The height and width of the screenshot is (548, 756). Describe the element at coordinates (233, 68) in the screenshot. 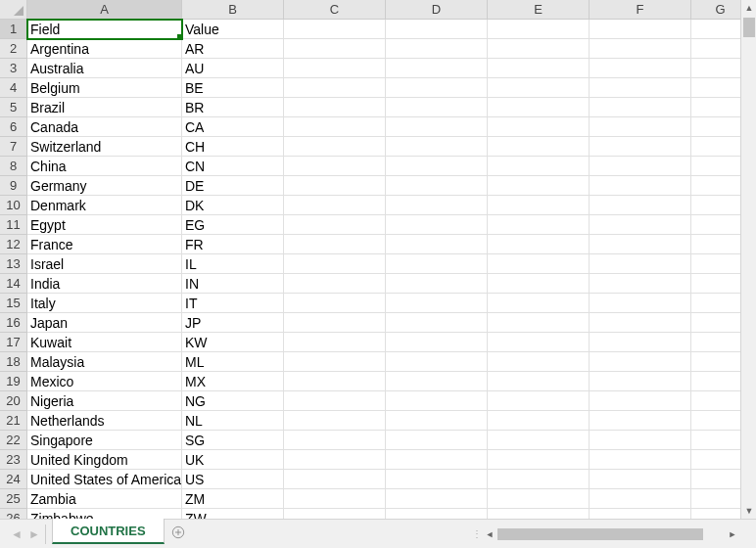

I see `cell-b3: AU` at that location.